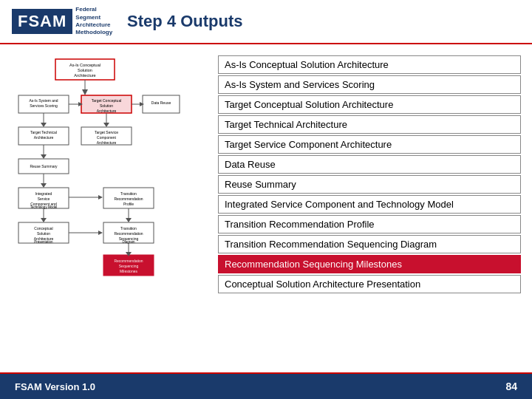 Image resolution: width=532 pixels, height=399 pixels. What do you see at coordinates (55, 387) in the screenshot?
I see `footer-version: FSAM Version 1.0` at bounding box center [55, 387].